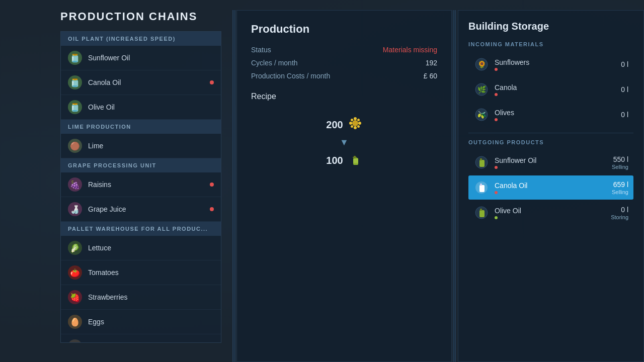 The width and height of the screenshot is (644, 362). Describe the element at coordinates (551, 188) in the screenshot. I see `outgoing-item-canola-oil-out: Canola Oil 659 l Selling` at that location.